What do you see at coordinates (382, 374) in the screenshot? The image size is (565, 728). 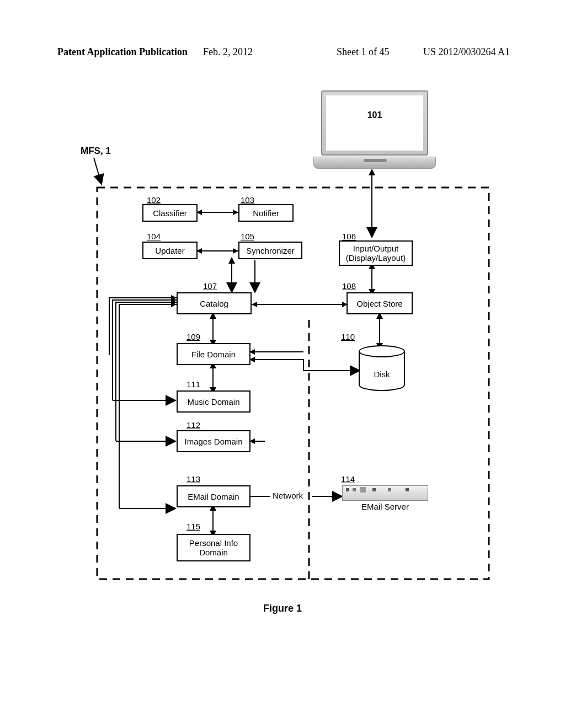 I see `disk-label: Disk` at bounding box center [382, 374].